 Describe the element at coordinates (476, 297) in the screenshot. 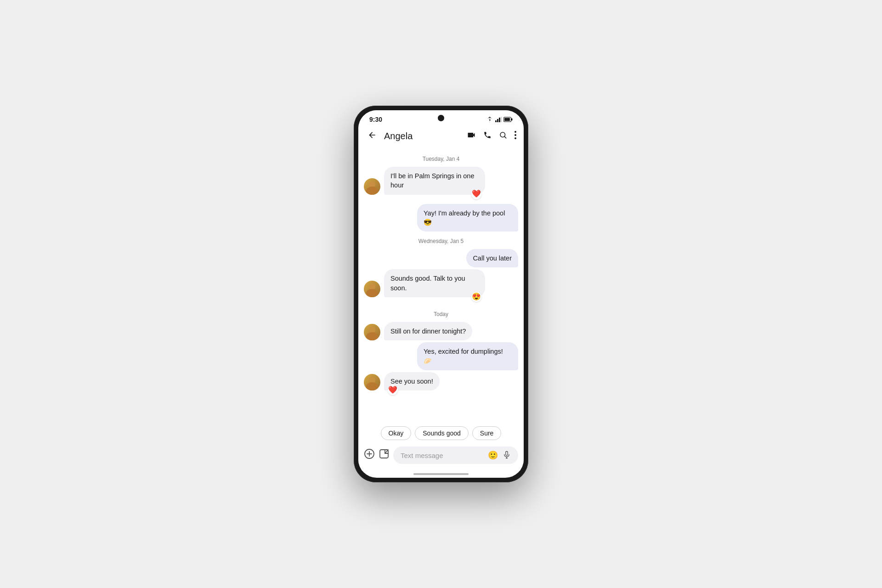

I see `reaction-heart-eyes-1: 😍` at that location.